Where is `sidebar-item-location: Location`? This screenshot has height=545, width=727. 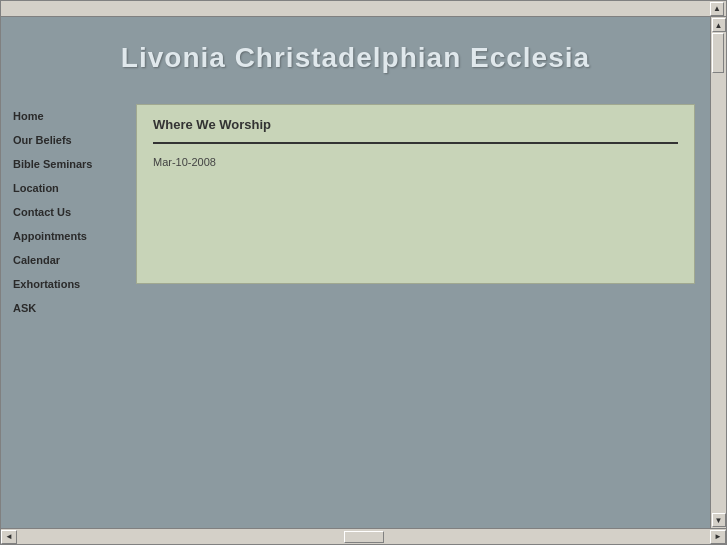 sidebar-item-location: Location is located at coordinates (66, 188).